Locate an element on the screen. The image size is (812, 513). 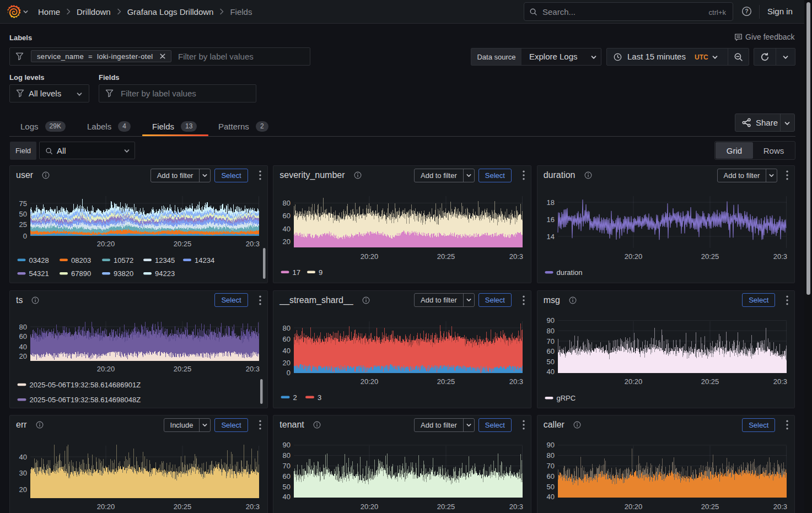
svg-text: 75 is located at coordinates (23, 204).